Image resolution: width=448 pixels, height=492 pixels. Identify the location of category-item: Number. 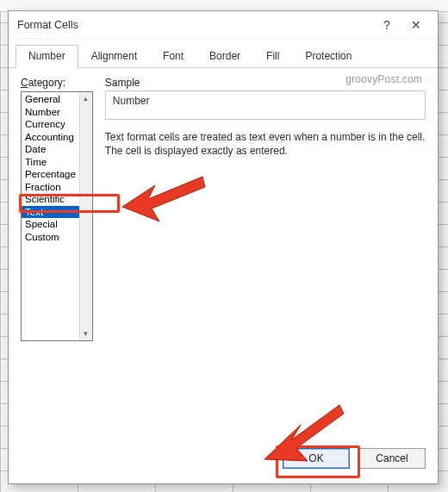
(50, 112).